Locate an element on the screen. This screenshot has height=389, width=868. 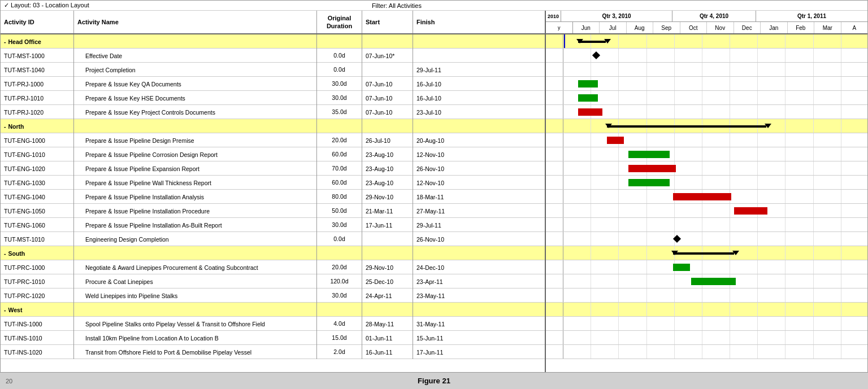
cell-duration: 15.0d is located at coordinates (340, 338).